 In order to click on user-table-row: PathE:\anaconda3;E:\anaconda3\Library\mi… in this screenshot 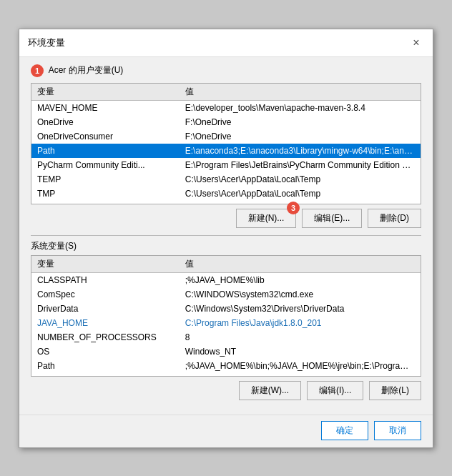, I will do `click(226, 151)`.